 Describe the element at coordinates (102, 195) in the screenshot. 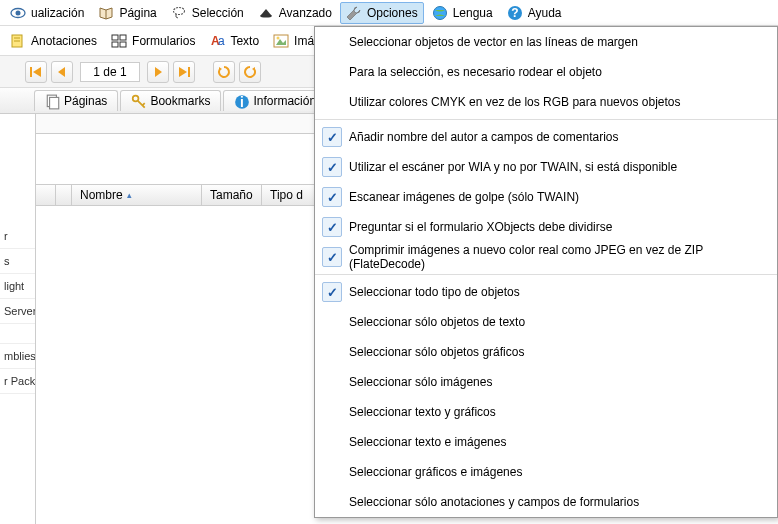

I see `column-label: Nombre` at that location.